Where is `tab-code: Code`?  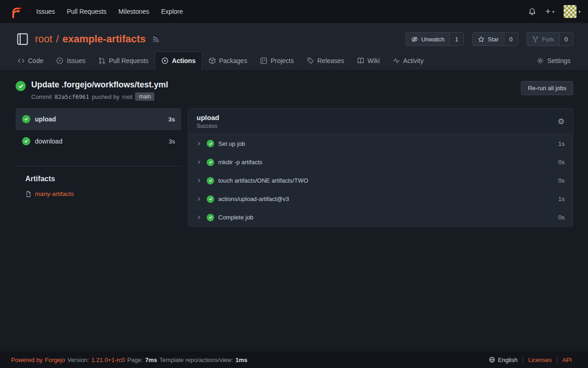
tab-code: Code is located at coordinates (30, 61).